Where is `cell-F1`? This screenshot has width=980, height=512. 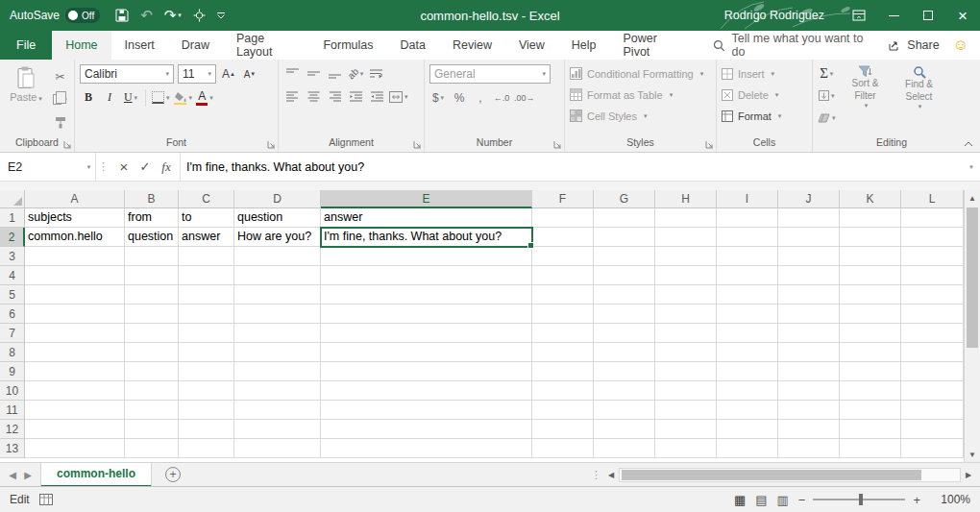 cell-F1 is located at coordinates (563, 218).